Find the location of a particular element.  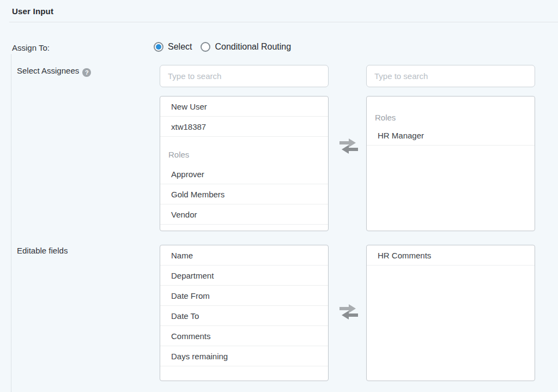

assign-to-radio-group: Select Conditional Routing is located at coordinates (222, 47).